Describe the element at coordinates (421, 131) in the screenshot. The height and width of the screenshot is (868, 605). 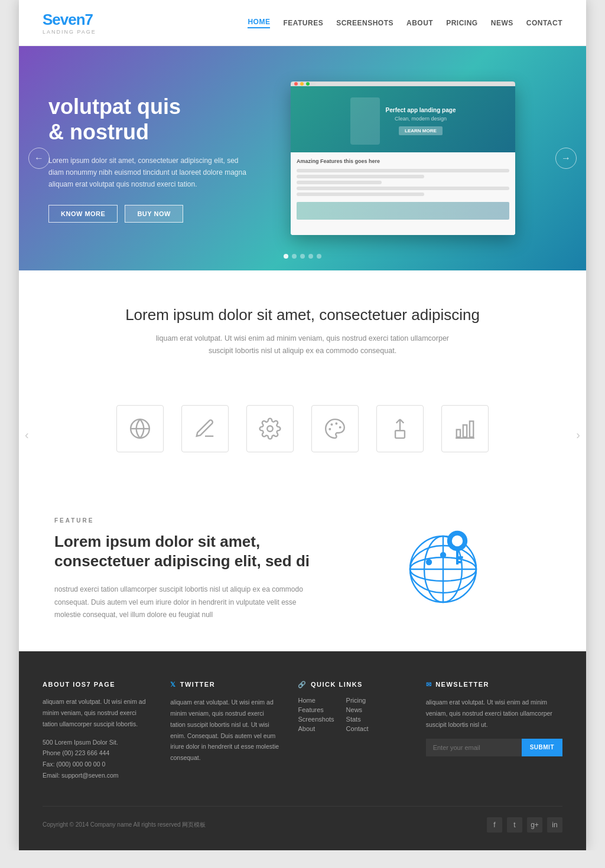
I see `mockup-cta: LEARN MORE` at that location.